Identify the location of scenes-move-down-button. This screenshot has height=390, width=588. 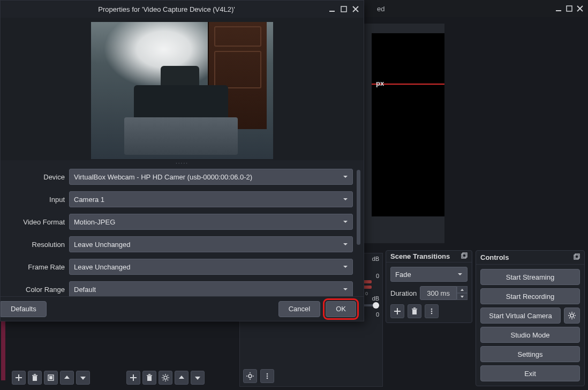
(83, 378).